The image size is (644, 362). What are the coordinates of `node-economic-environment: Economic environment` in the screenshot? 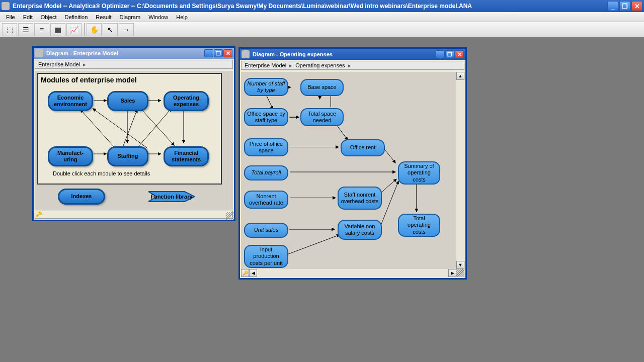 It's located at (70, 101).